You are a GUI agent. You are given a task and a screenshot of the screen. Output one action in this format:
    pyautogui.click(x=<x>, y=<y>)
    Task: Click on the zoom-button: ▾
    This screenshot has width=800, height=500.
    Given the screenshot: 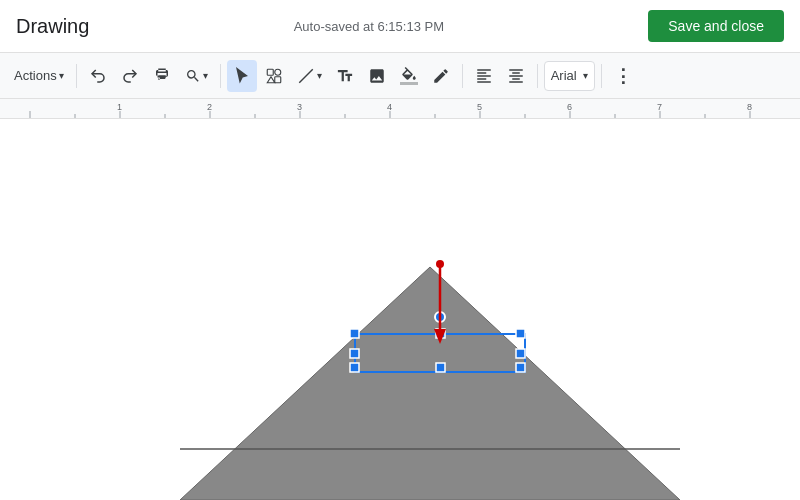 What is the action you would take?
    pyautogui.click(x=196, y=76)
    